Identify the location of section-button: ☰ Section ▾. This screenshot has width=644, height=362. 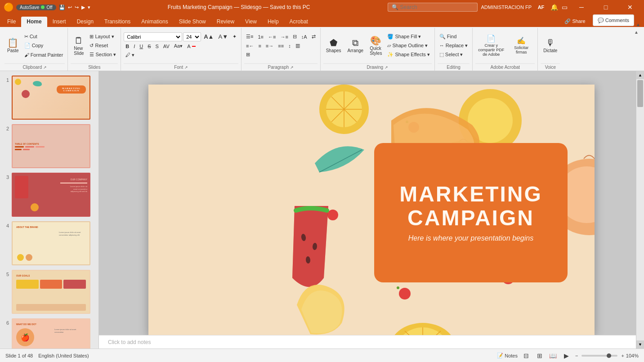
(103, 55).